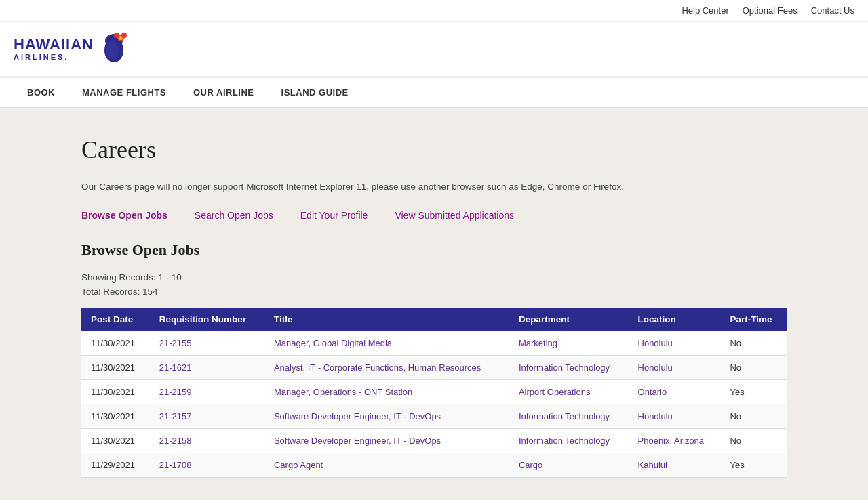  Describe the element at coordinates (434, 93) in the screenshot. I see `main-nav: BOOK MANAGE FLIGHTS OUR AIRLINE ISLAND G…` at that location.